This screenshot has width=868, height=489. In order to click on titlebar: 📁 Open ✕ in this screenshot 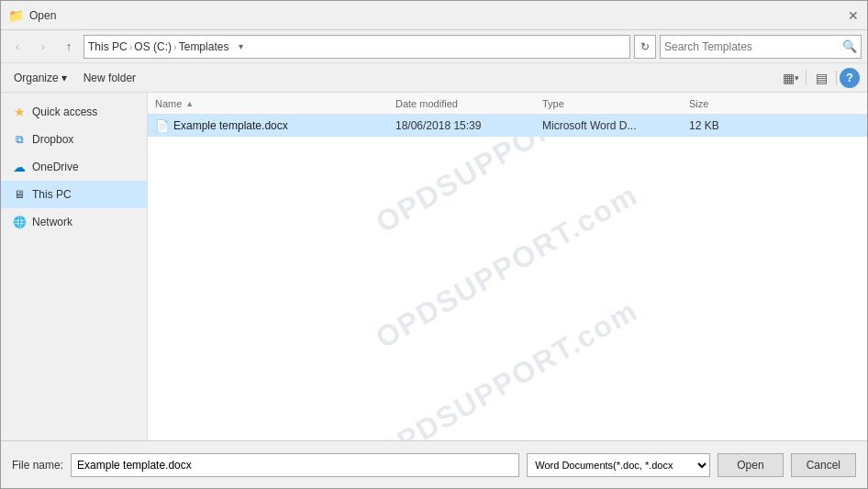, I will do `click(434, 16)`.